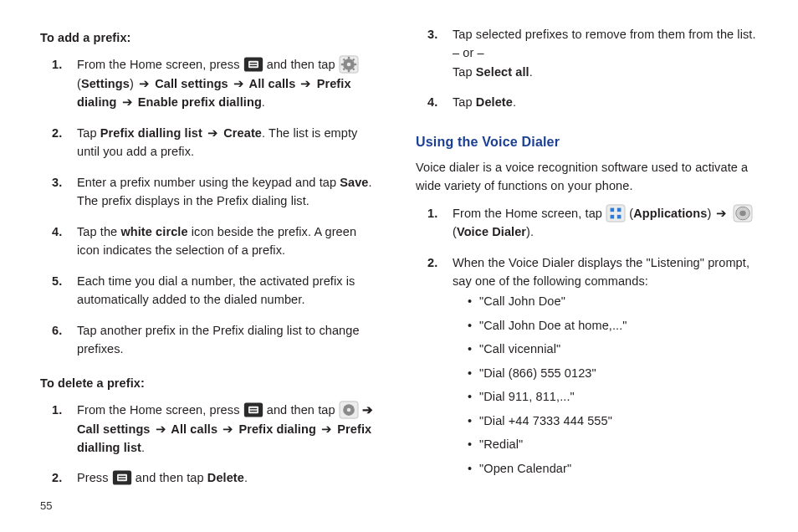  I want to click on list-item: From the Home screen, press and then tap…, so click(224, 435).